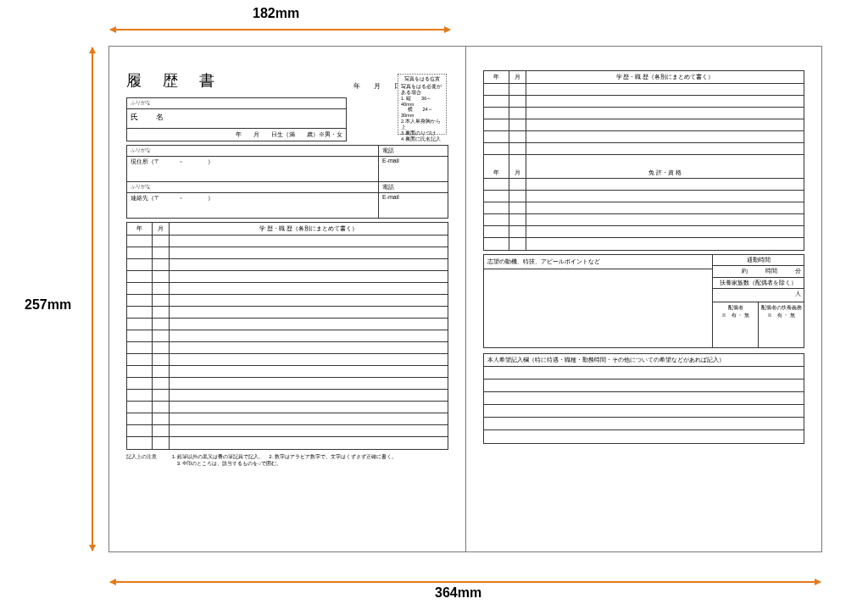 The image size is (868, 604). I want to click on wish-head: 本人希望記入欄（特に待遇・職種・勤務時間・その他についての希望などがあれば記入）, so click(644, 361).